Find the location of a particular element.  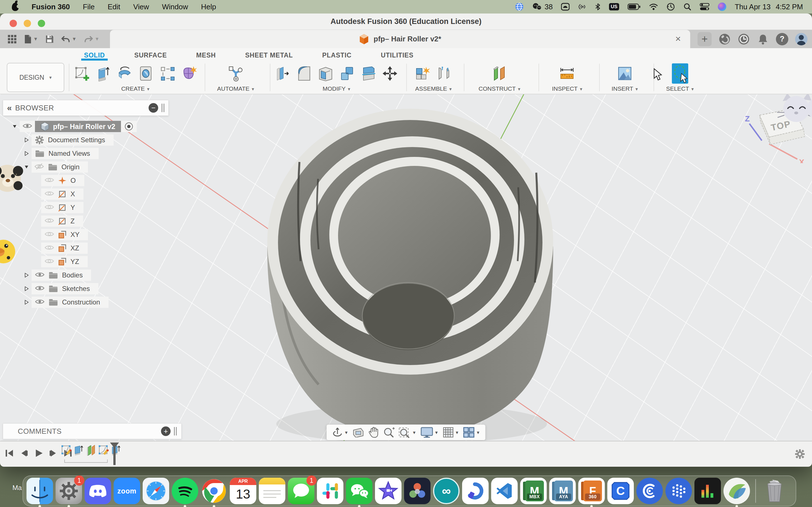

dock-mudbox: MMBX is located at coordinates (534, 491).